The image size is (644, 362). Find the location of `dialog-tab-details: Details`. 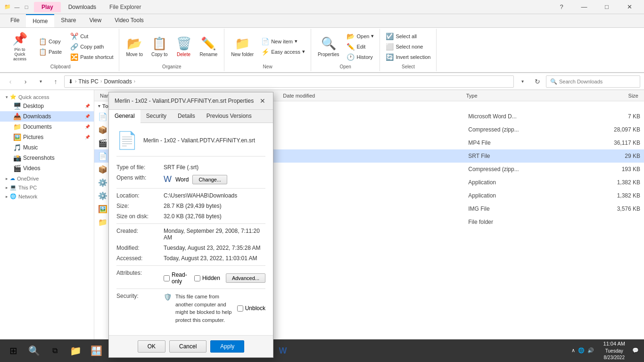

dialog-tab-details: Details is located at coordinates (187, 116).